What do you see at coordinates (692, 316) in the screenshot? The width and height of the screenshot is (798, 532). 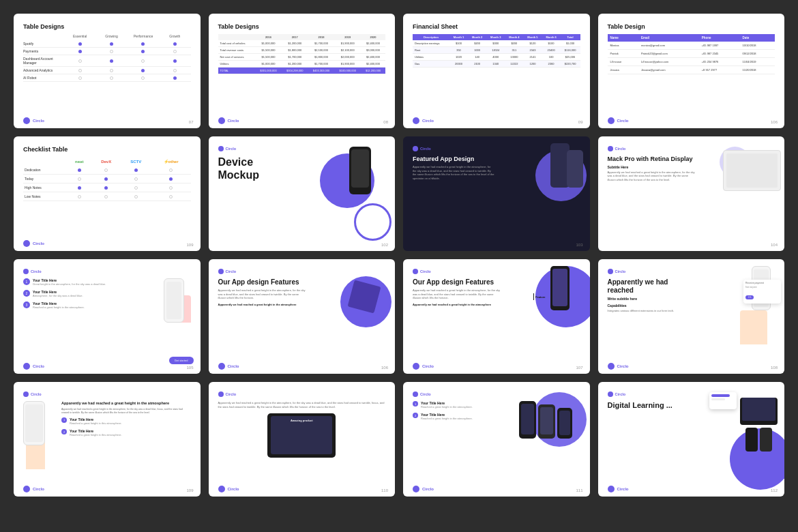 I see `card-apparently-reached: Circlo Apparently we had reached Write s…` at bounding box center [692, 316].